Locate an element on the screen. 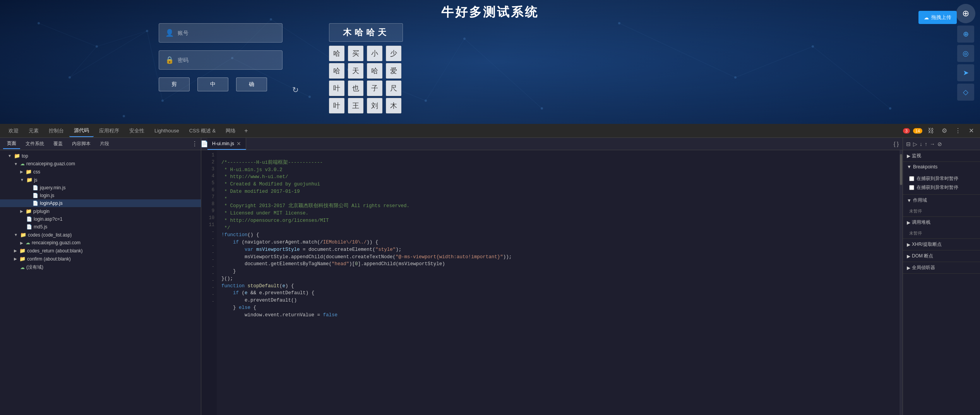 This screenshot has width=980, height=415. captcha-cell-7: 爱 is located at coordinates (394, 71).